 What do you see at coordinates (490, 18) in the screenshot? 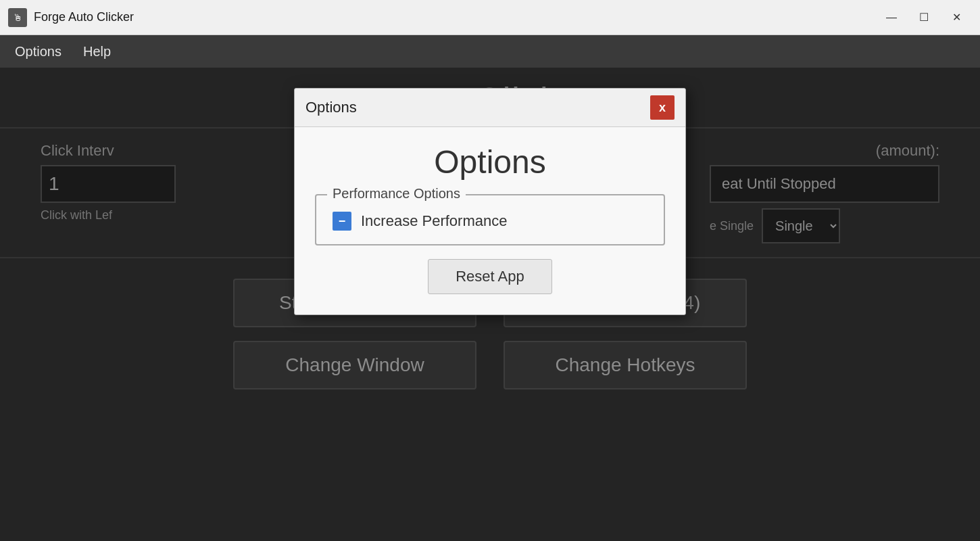
I see `title-bar: 🖱 Forge Auto Clicker — ☐ ✕` at bounding box center [490, 18].